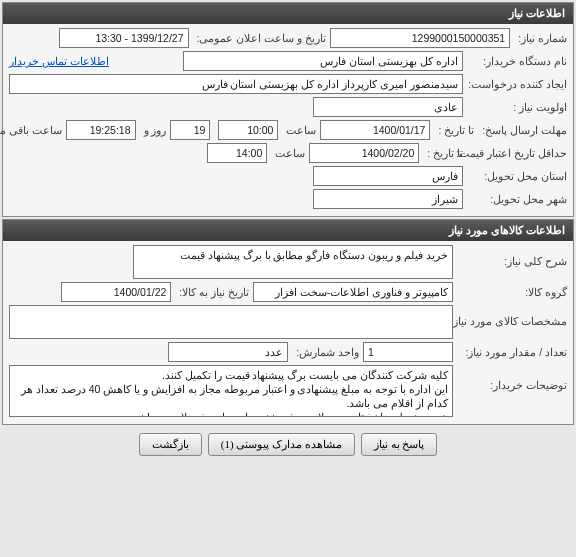  Describe the element at coordinates (388, 107) in the screenshot. I see `priority-field` at that location.